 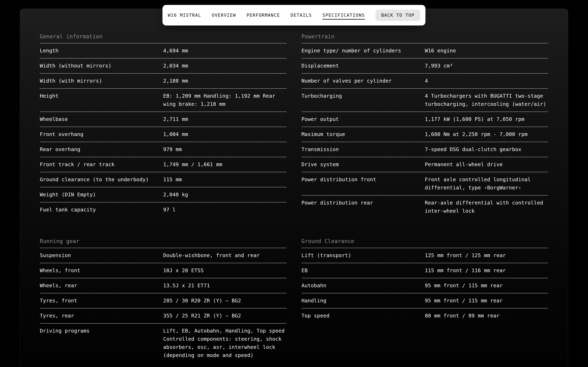 I want to click on nav-link-performance: PERFORMANCE, so click(x=263, y=15).